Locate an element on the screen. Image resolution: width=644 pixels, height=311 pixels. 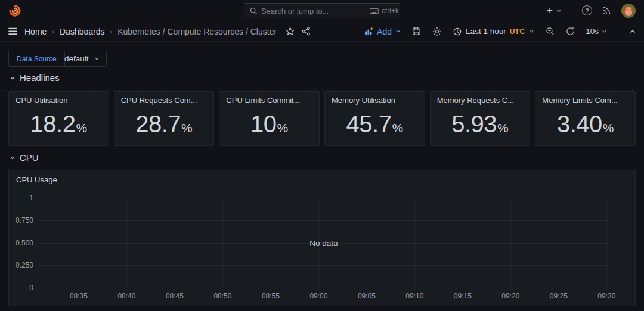
add-panel-button: Add is located at coordinates (383, 31).